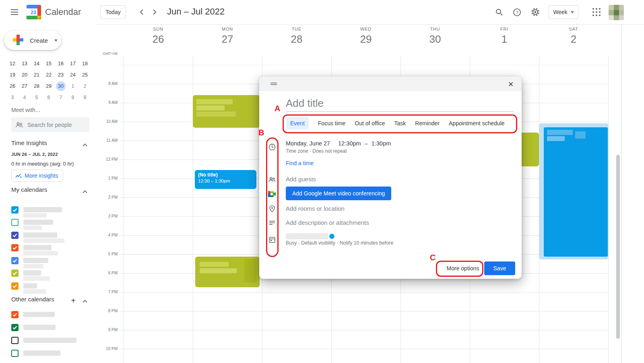  What do you see at coordinates (37, 86) in the screenshot?
I see `mini-calendar-day: 28` at bounding box center [37, 86].